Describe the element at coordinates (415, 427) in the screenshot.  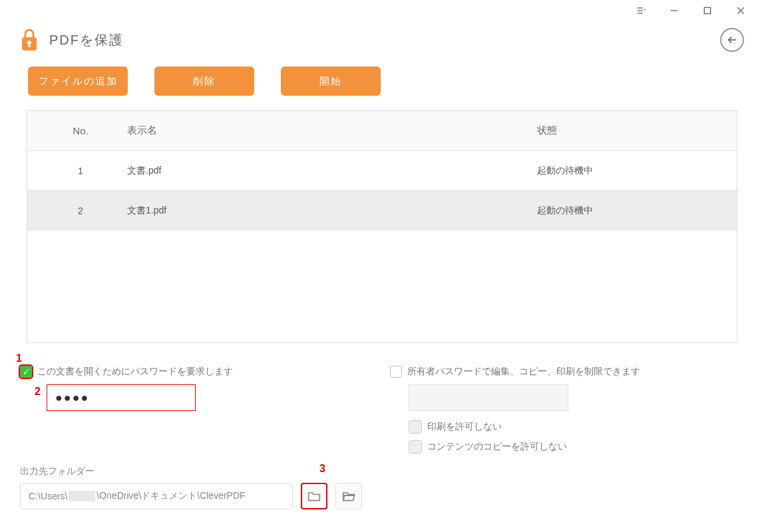
I see `disallow-print-checkbox` at that location.